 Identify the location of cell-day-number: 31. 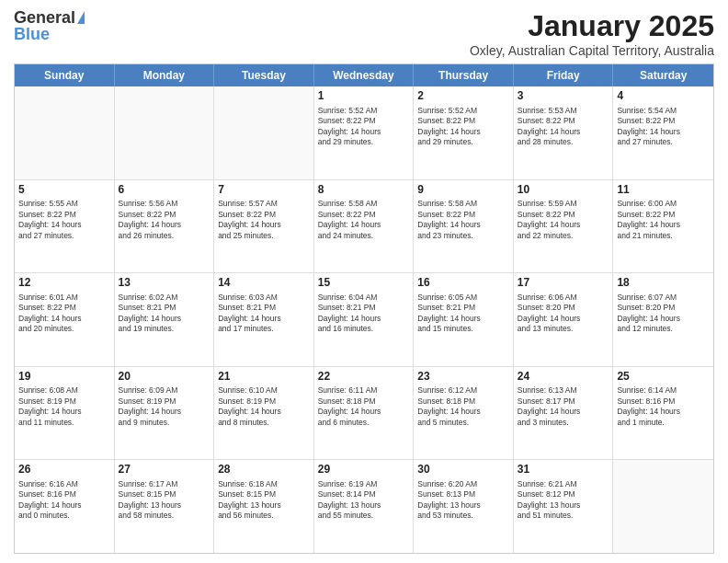
(563, 470).